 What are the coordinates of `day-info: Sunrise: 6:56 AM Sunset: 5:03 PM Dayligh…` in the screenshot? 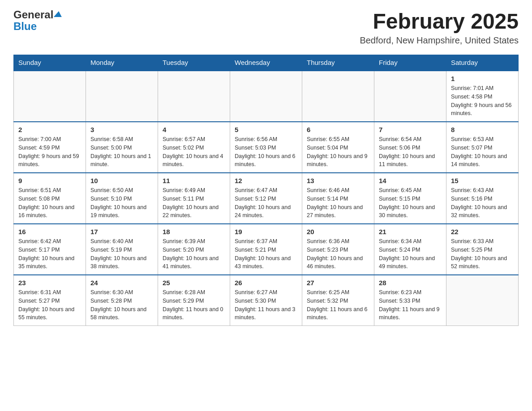 It's located at (266, 152).